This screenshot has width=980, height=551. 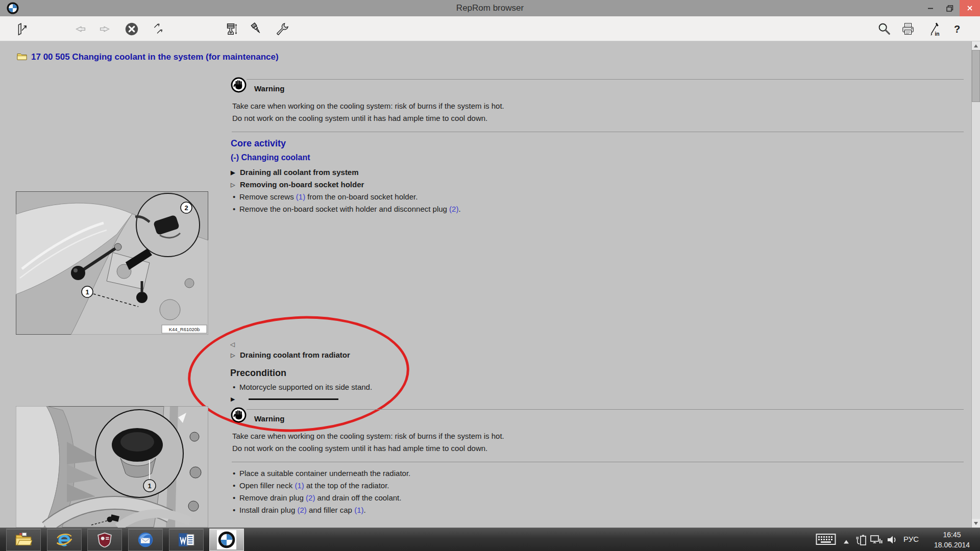 What do you see at coordinates (158, 29) in the screenshot?
I see `crosslink-button` at bounding box center [158, 29].